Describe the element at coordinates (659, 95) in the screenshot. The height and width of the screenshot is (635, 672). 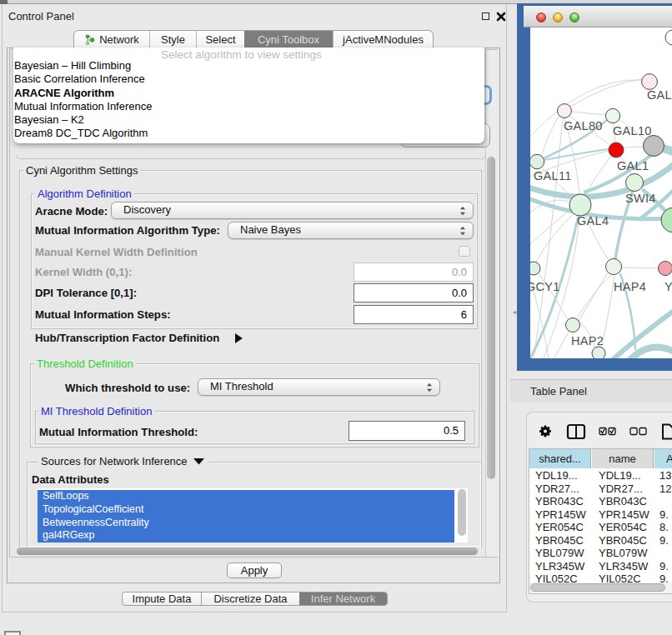
I see `svg-text: GAL2` at that location.